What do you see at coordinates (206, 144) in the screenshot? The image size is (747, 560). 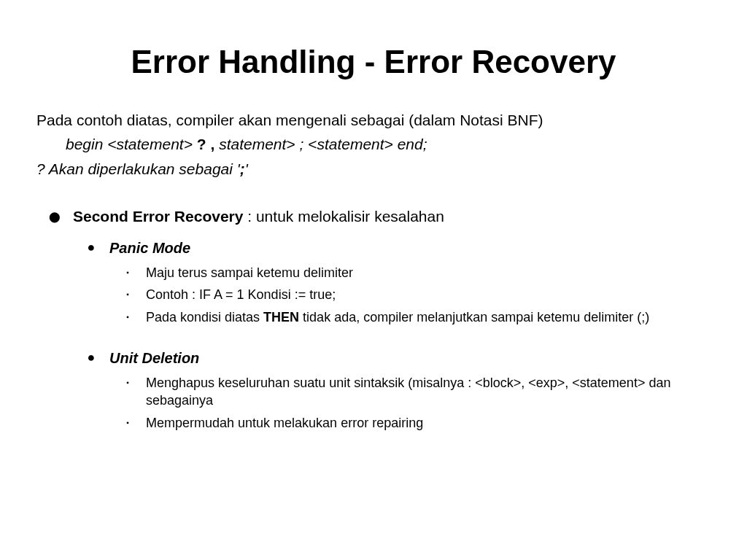 I see `bnf-part2: ? ,` at bounding box center [206, 144].